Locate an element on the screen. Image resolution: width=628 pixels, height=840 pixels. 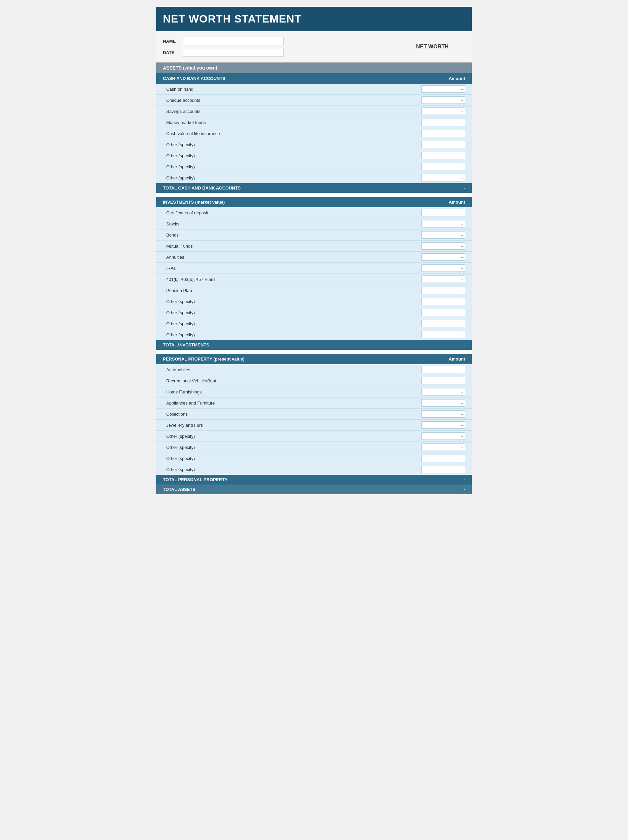
row-label: Pension Plan is located at coordinates (179, 291).